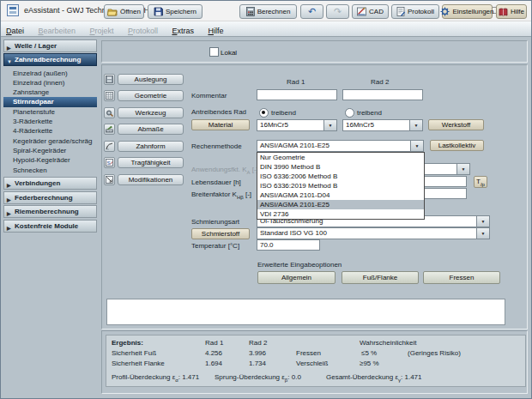 This screenshot has height=399, width=532. I want to click on werkstoff-button: Werkstoff, so click(456, 125).